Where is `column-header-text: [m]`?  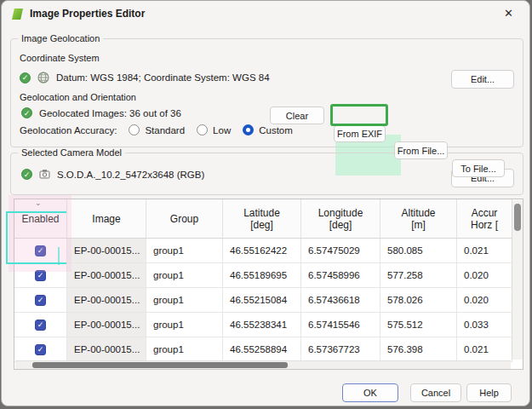
column-header-text: [m] is located at coordinates (419, 225).